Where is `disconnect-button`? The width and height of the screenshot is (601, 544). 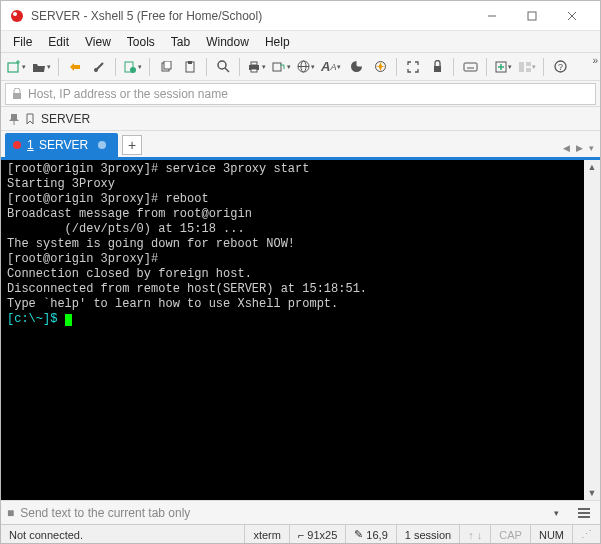
disconnect-button is located at coordinates (99, 67).